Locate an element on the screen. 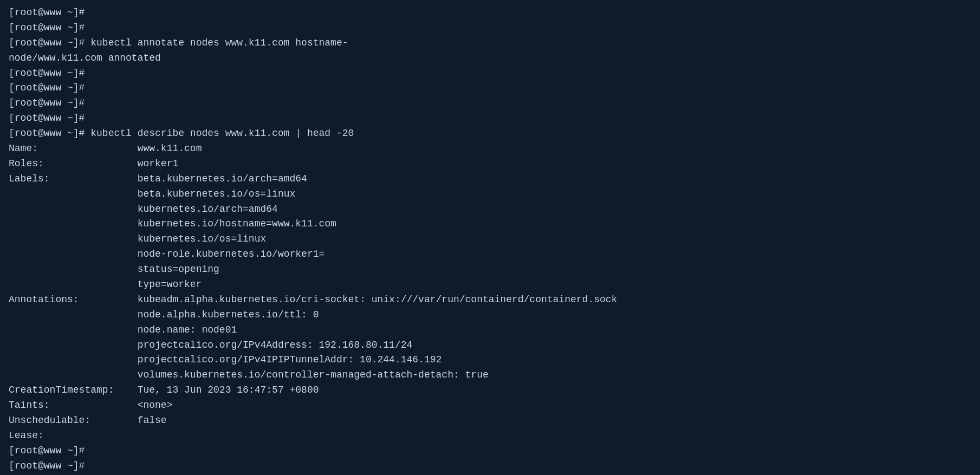  terminal-line: Annotations: kubeadm.alpha.kubernetes.io… is located at coordinates (490, 300).